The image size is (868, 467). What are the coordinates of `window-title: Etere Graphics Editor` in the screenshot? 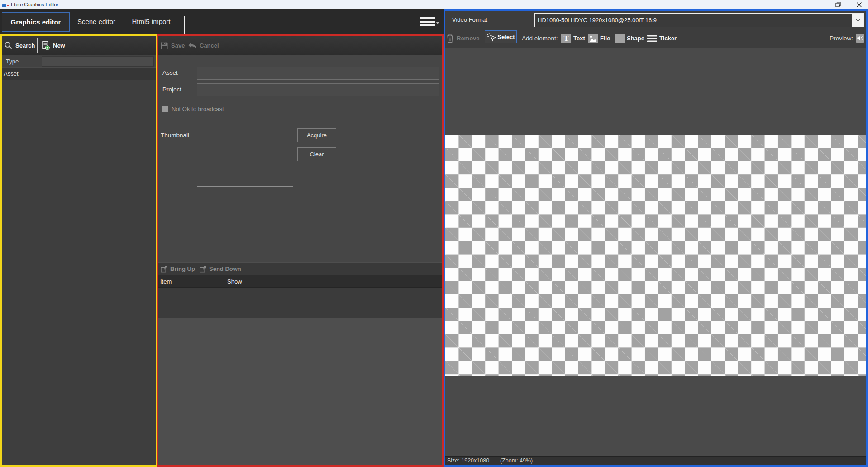 It's located at (34, 5).